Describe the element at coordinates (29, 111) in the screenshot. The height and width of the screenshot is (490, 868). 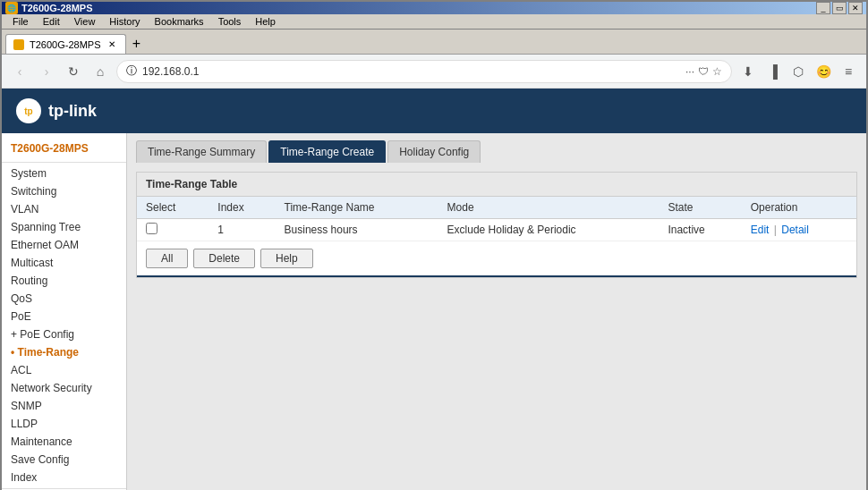
I see `logo-circle: tp` at that location.